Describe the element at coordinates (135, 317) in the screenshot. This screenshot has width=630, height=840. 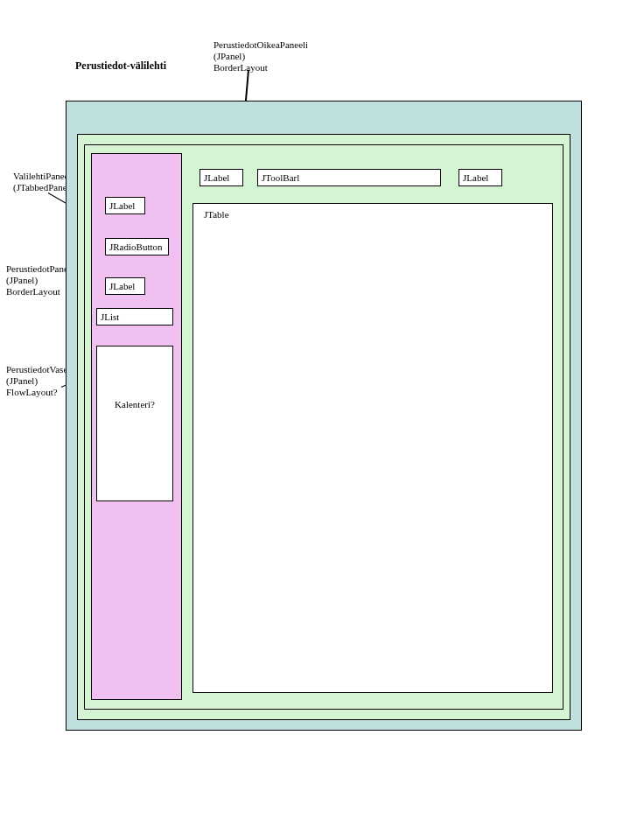
I see `jlist-box: JList` at that location.